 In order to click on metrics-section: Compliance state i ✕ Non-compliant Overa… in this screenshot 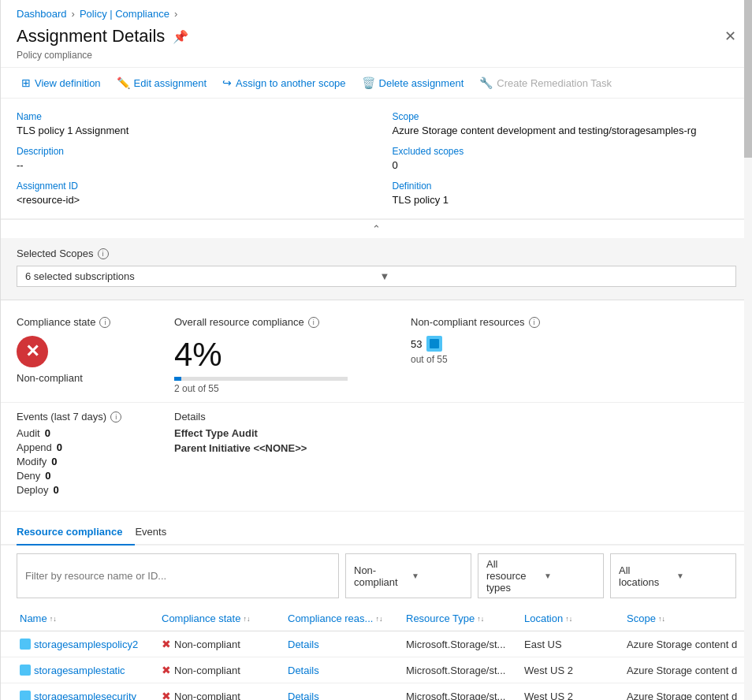, I will do `click(377, 352)`.